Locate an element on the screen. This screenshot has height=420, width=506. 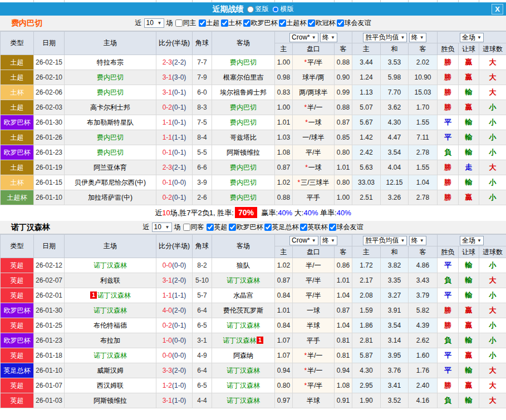
home-team-name: 高卡尔利士邦 is located at coordinates (110, 107).